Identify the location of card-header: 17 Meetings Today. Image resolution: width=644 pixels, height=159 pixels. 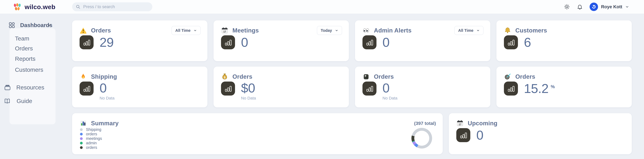
(282, 30).